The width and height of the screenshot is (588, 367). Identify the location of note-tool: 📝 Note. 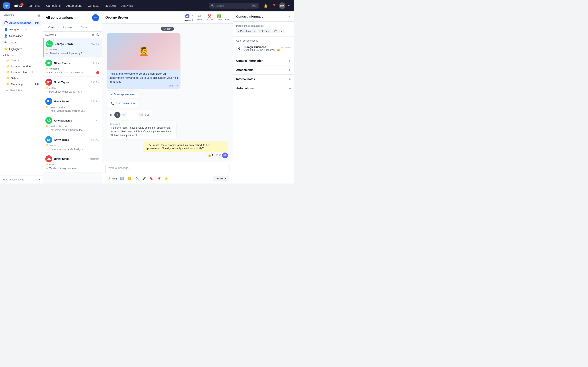
(112, 179).